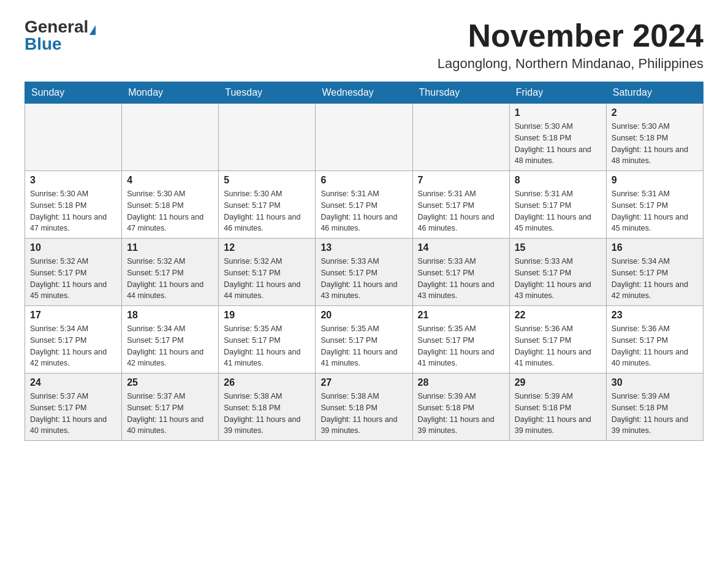 Image resolution: width=728 pixels, height=563 pixels. Describe the element at coordinates (364, 407) in the screenshot. I see `calendar-week-row: 24Sunrise: 5:37 AM Sunset: 5:17 PM Dayli…` at that location.